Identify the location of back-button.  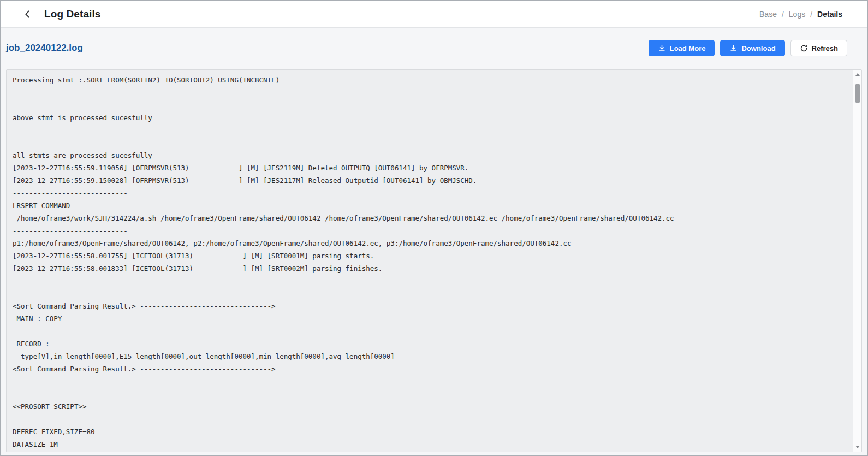
(28, 14).